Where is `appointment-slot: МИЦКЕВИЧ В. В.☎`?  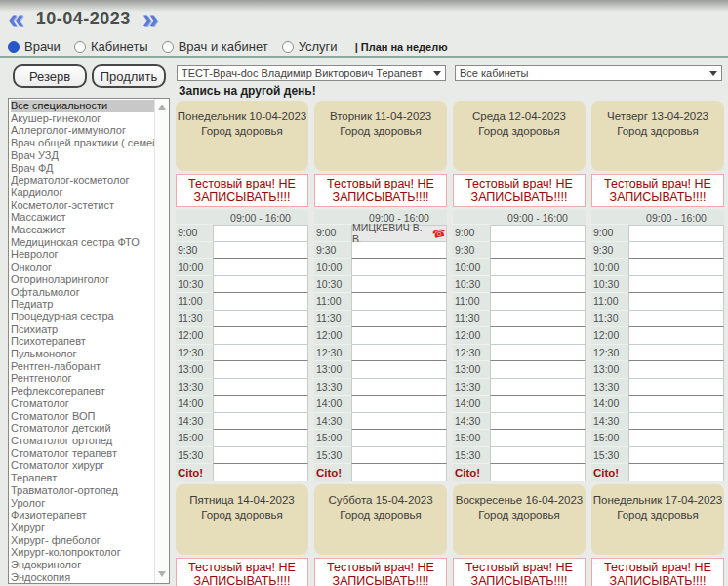
appointment-slot: МИЦКЕВИЧ В. В.☎ is located at coordinates (399, 233).